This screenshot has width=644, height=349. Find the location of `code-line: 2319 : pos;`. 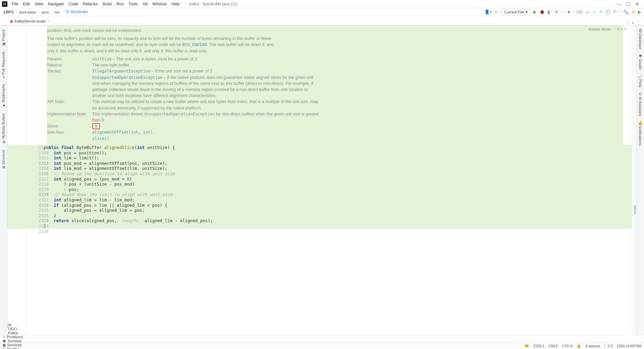

code-line: 2319 : pos; is located at coordinates (335, 190).